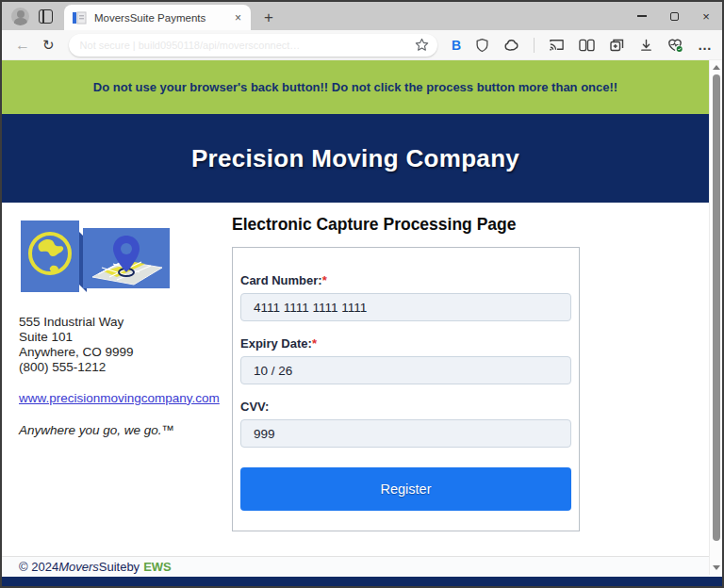  Describe the element at coordinates (355, 87) in the screenshot. I see `warning-banner: Do not use your browser's back button!! …` at that location.